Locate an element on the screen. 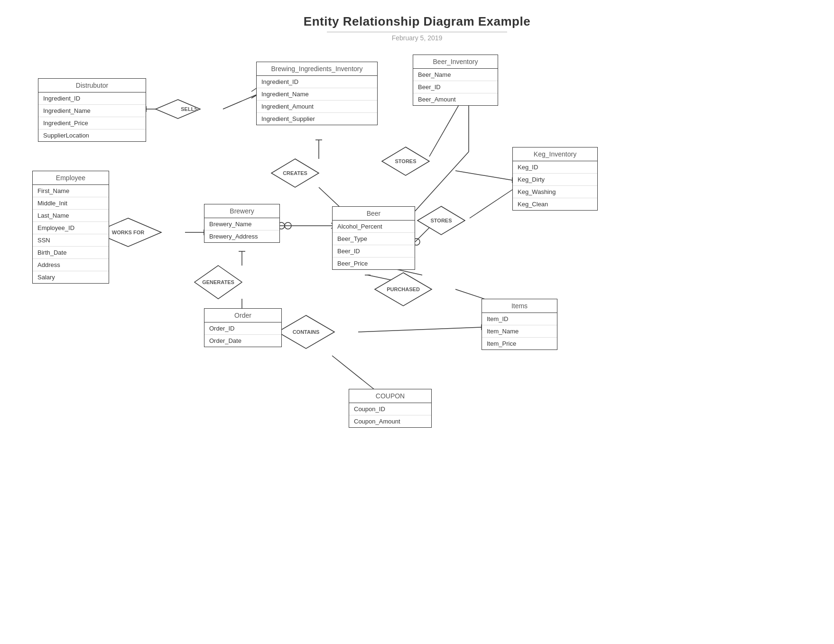 The height and width of the screenshot is (644, 834). svg-text: GENERATES is located at coordinates (218, 282).